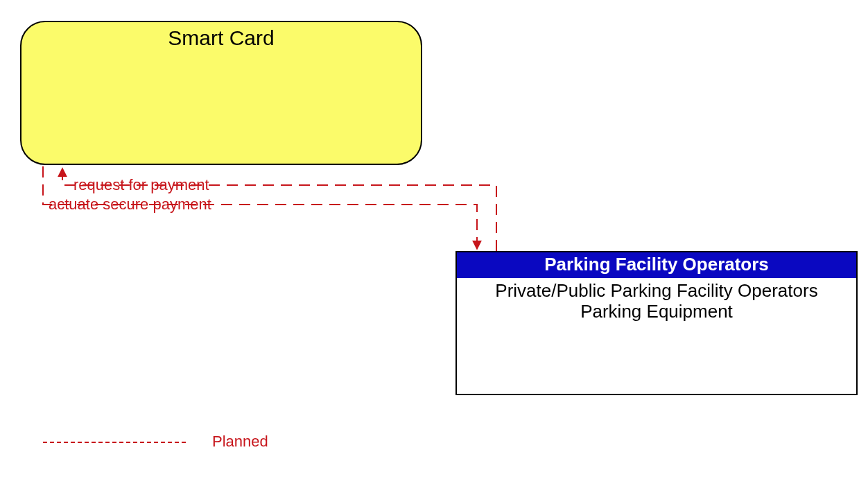 Image resolution: width=868 pixels, height=477 pixels. Describe the element at coordinates (240, 442) in the screenshot. I see `legend-planned-label: Planned` at that location.